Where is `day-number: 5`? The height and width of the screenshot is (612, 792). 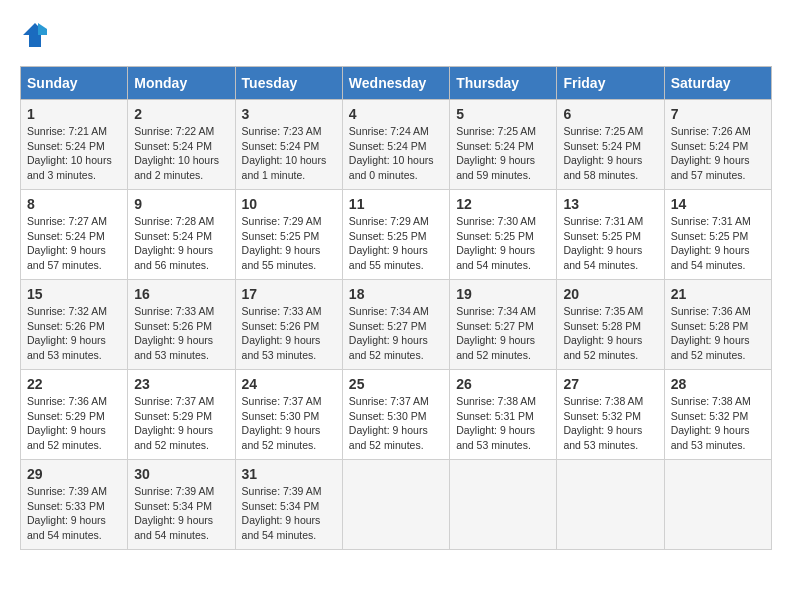 day-number: 5 is located at coordinates (503, 114).